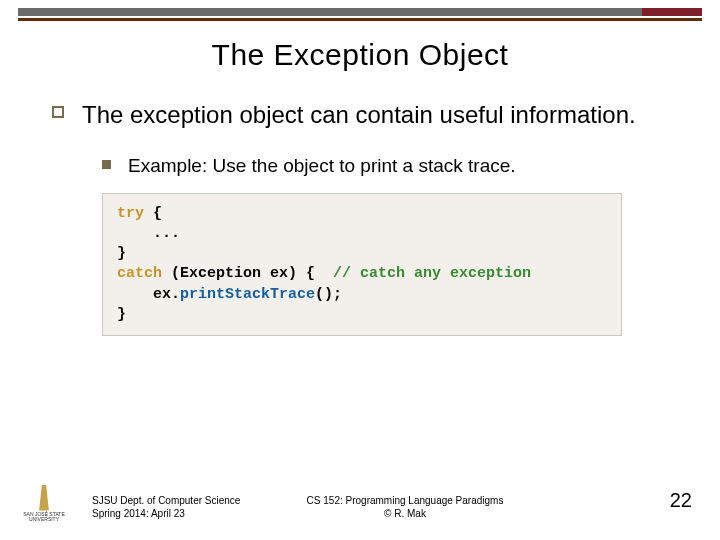 Image resolution: width=720 pixels, height=540 pixels. I want to click on rule-maroon, so click(360, 20).